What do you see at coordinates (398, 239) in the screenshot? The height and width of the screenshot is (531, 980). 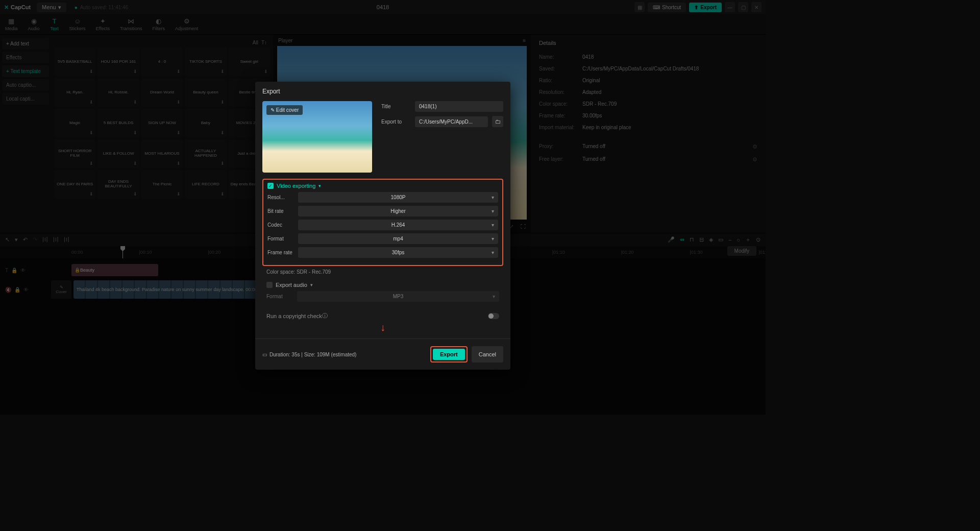 I see `format-select: mp4` at bounding box center [398, 239].